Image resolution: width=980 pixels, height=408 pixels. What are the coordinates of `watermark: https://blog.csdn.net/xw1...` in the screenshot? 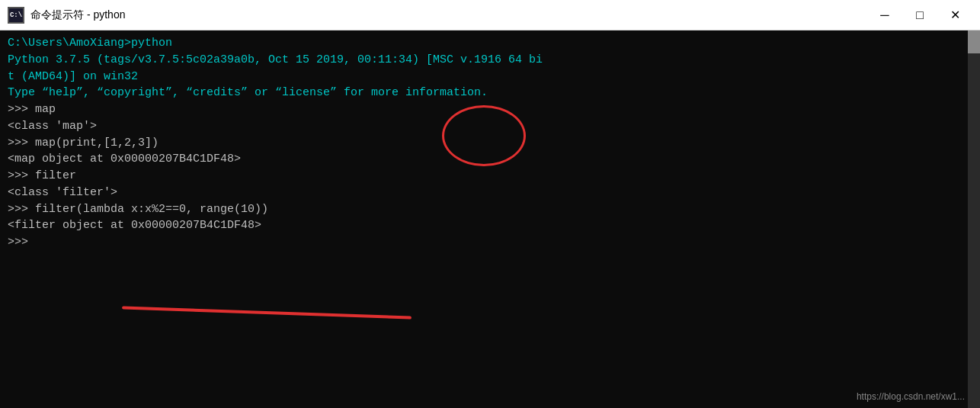 It's located at (911, 397).